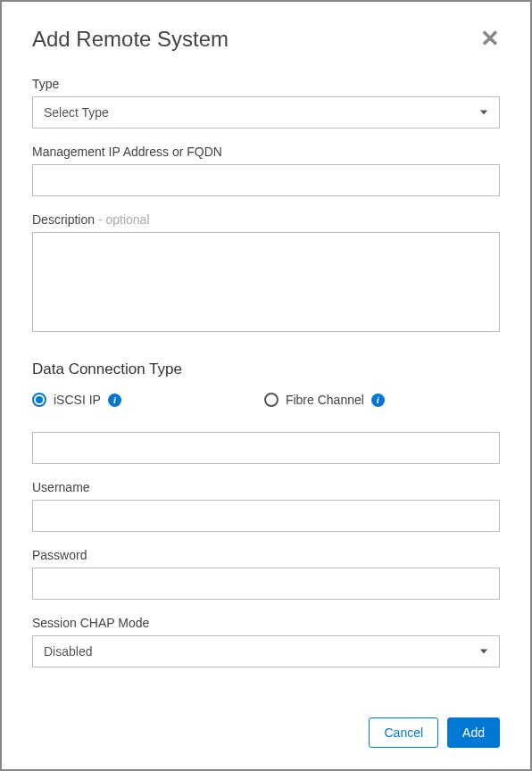 The width and height of the screenshot is (532, 771). I want to click on type-label: Type, so click(266, 84).